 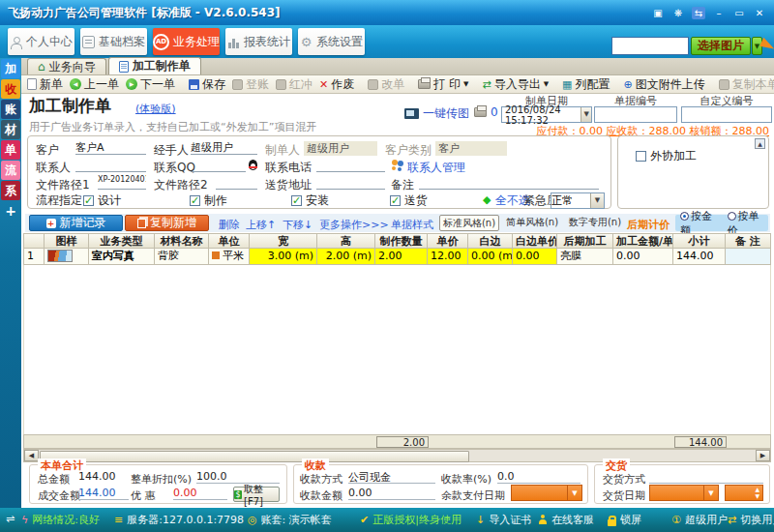 I want to click on pay-amount-input: 0.00, so click(x=392, y=493).